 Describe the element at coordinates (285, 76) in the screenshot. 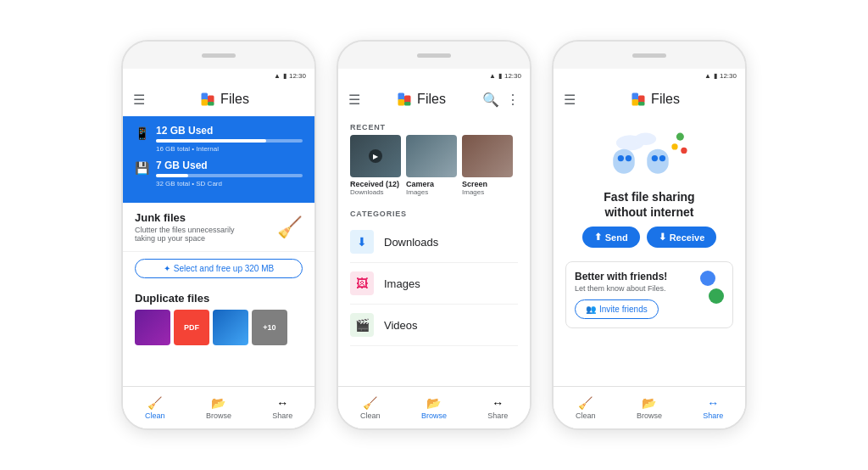

I see `battery-icon-1: ▮` at that location.